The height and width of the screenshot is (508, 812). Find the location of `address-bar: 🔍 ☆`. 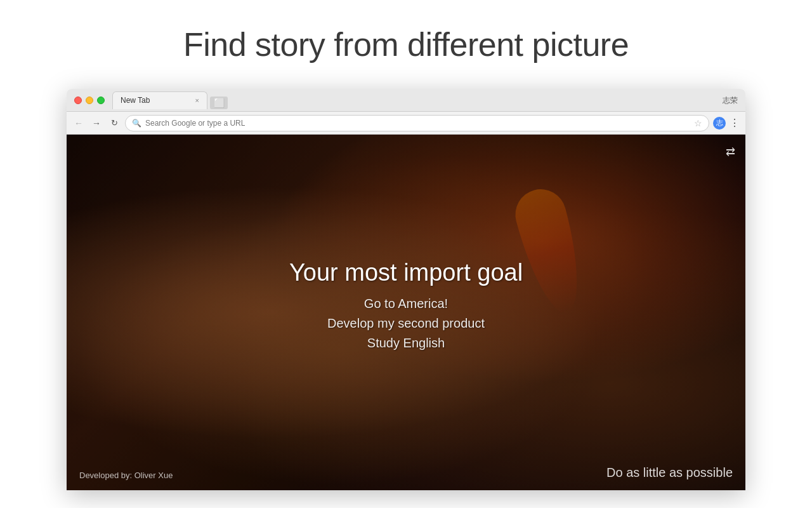

address-bar: 🔍 ☆ is located at coordinates (417, 123).